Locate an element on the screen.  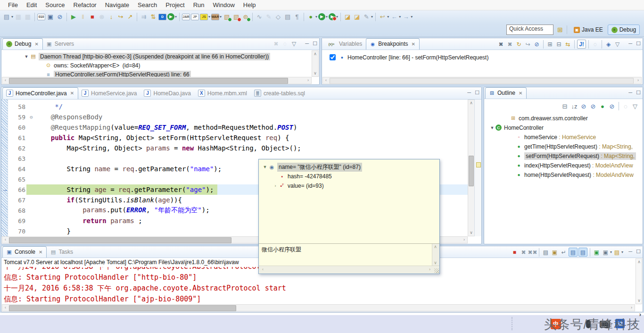
fold-marker-icon: ⊖ is located at coordinates (31, 117).